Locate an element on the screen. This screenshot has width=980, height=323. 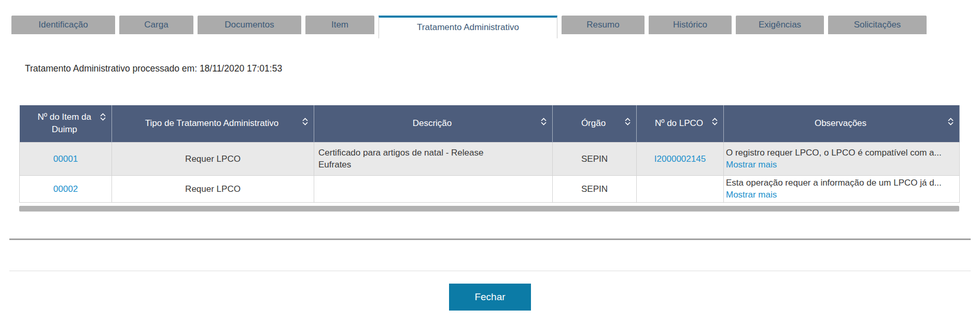
observacoes-text: O registro requer LPCO, o LPCO é compatí… is located at coordinates (834, 152).